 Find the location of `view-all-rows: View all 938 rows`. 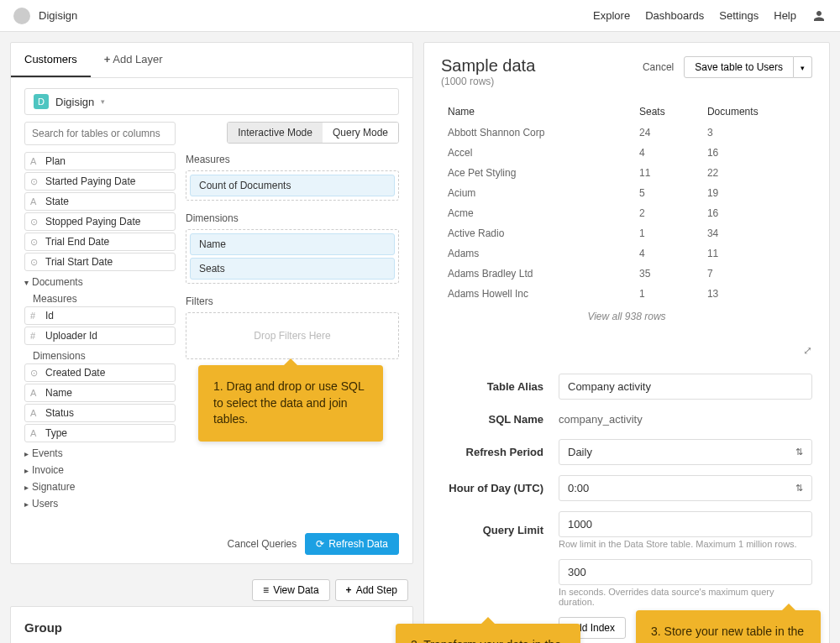

view-all-rows: View all 938 rows is located at coordinates (627, 316).